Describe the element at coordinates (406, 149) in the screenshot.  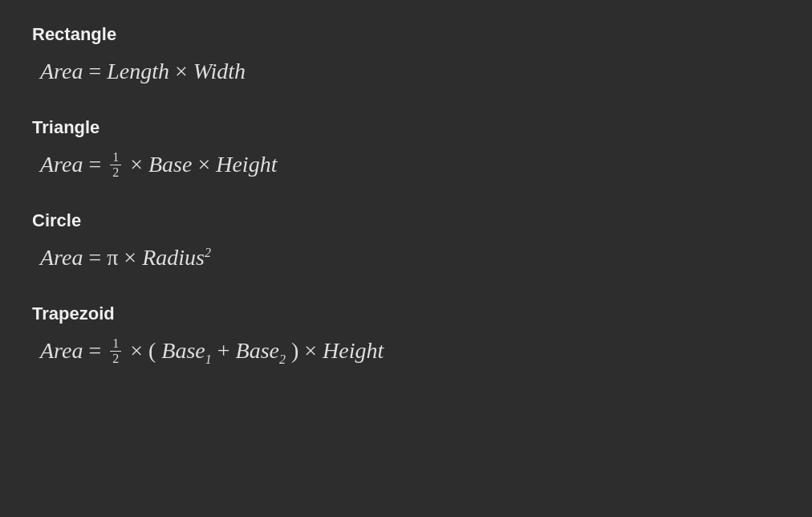
I see `triangle-section: Triangle Area = 1 2 × Base × Height` at that location.